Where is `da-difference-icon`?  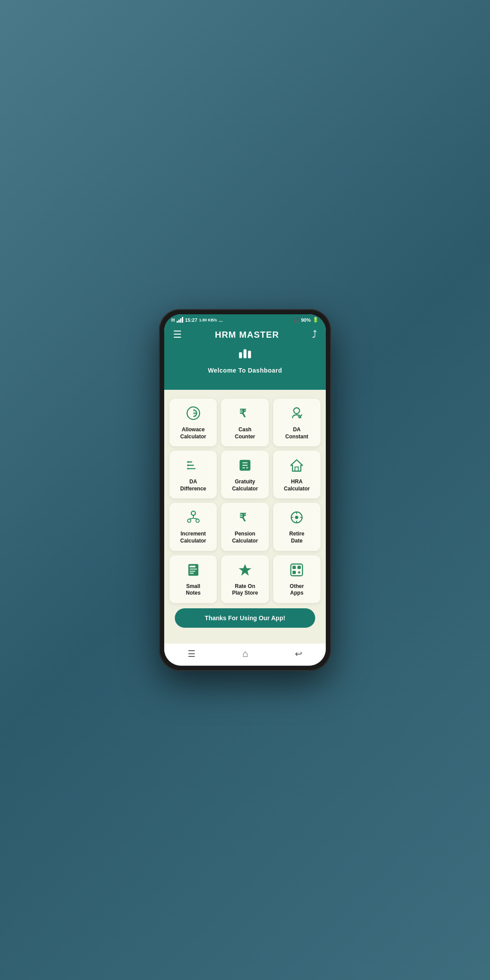 da-difference-icon is located at coordinates (193, 466).